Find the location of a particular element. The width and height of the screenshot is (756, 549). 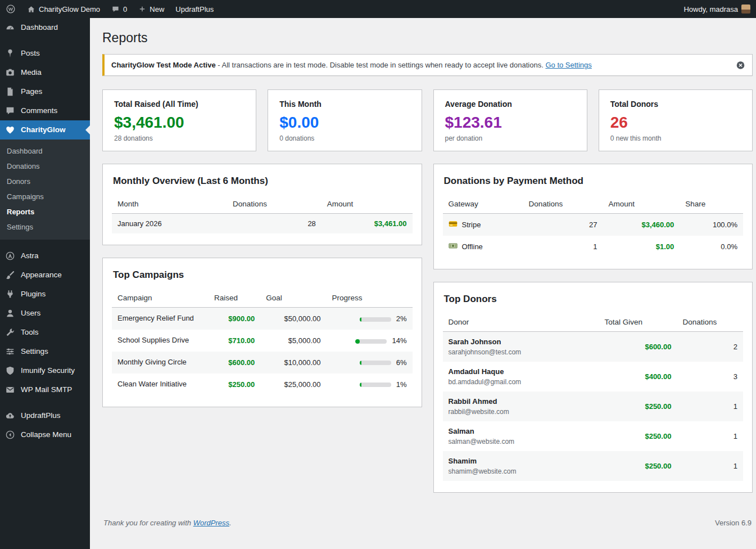

gateway-share: 0.0% is located at coordinates (712, 246).